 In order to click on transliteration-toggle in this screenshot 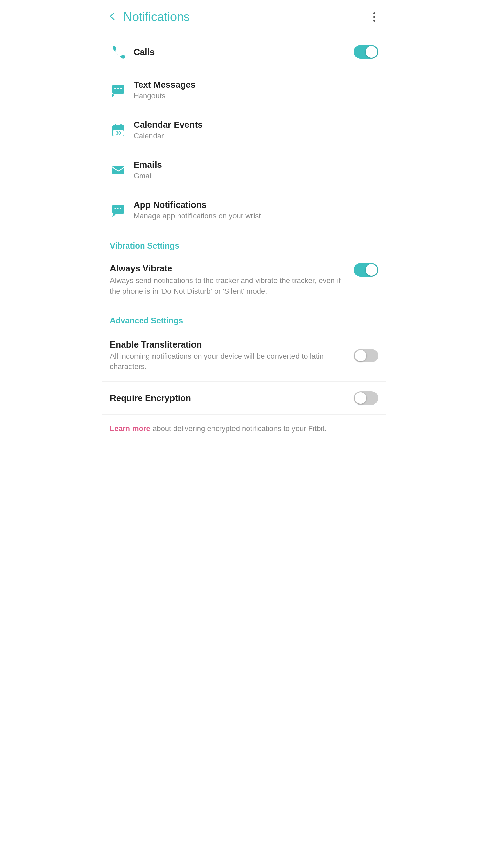, I will do `click(366, 356)`.